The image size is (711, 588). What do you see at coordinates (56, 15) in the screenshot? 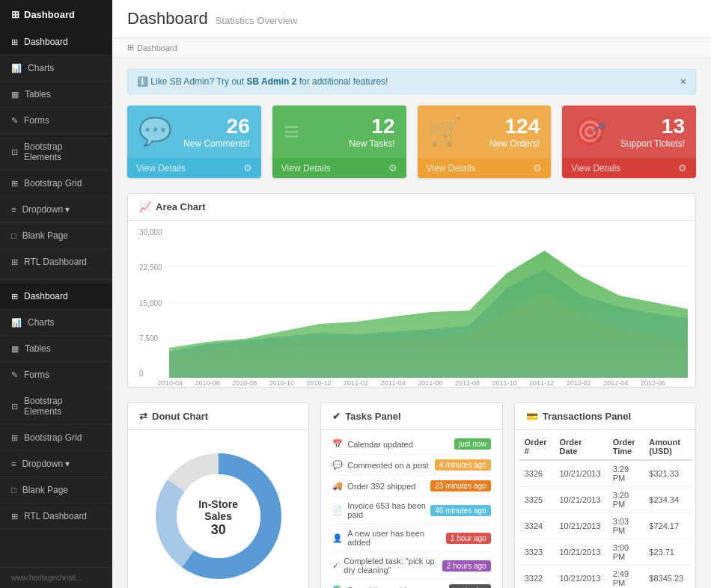
I see `sidebar-brand: ⊞ Dashboard` at bounding box center [56, 15].